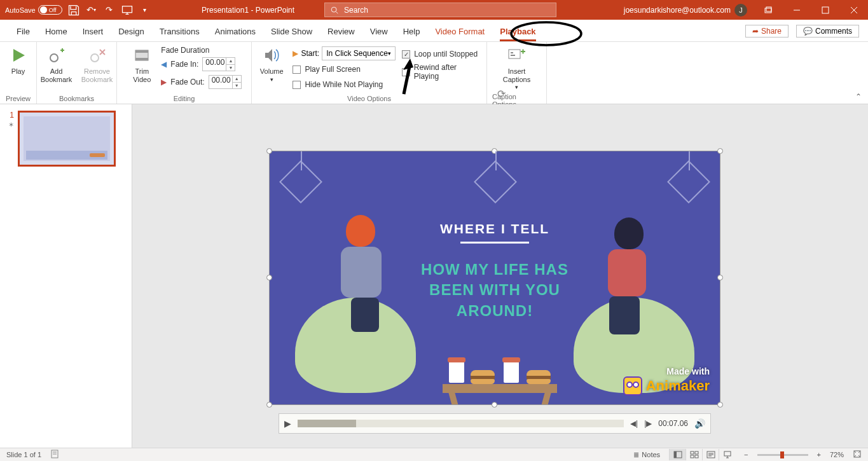 This screenshot has width=868, height=461. I want to click on slide-thumbnails-panel: 1 ✶, so click(66, 276).